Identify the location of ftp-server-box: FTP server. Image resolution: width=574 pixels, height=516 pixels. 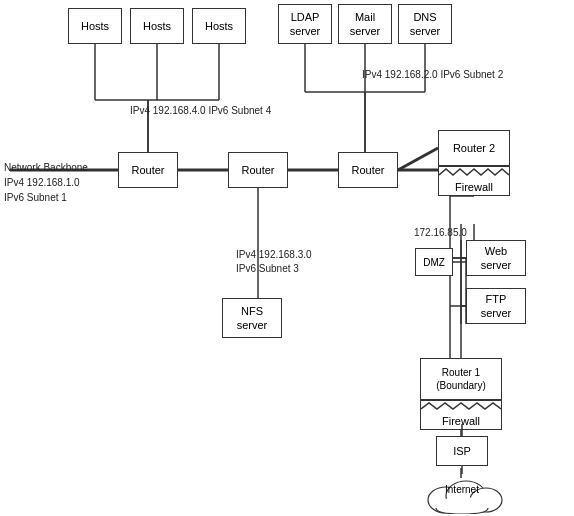
(496, 306).